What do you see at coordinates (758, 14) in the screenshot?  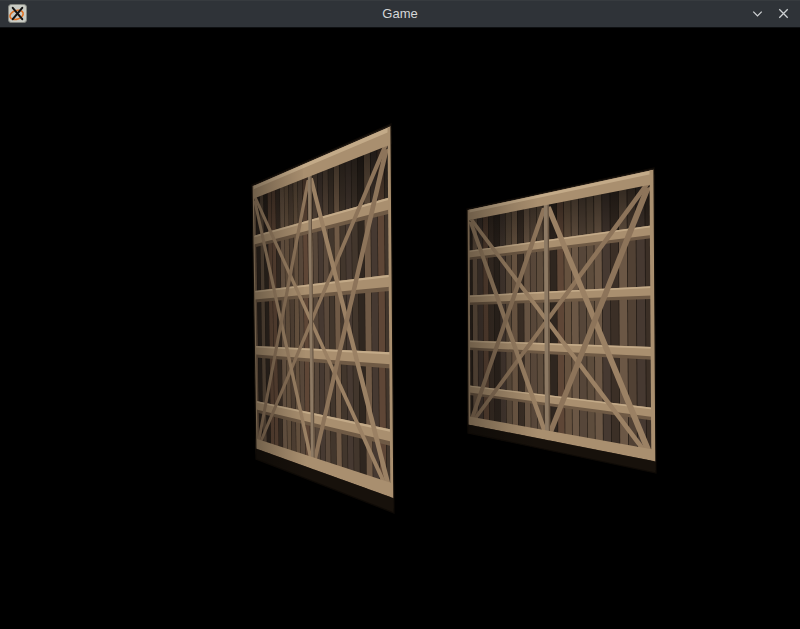 I see `chevron-down-icon` at bounding box center [758, 14].